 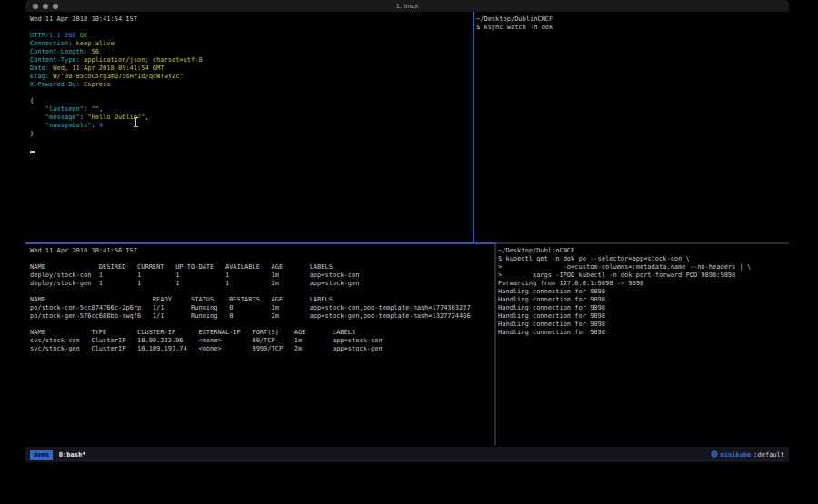 I want to click on kube-namespace: :default, so click(x=769, y=455).